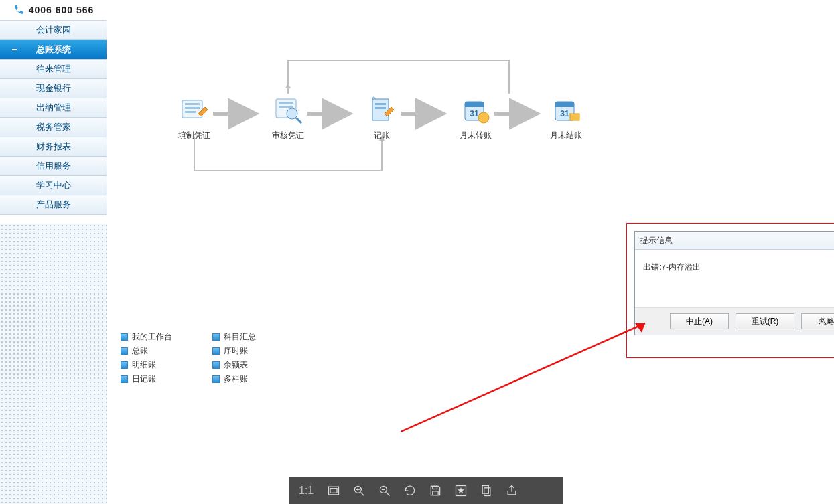 Image resolution: width=834 pixels, height=504 pixels. Describe the element at coordinates (672, 267) in the screenshot. I see `dialog-message: 出错:7-内存溢出` at that location.